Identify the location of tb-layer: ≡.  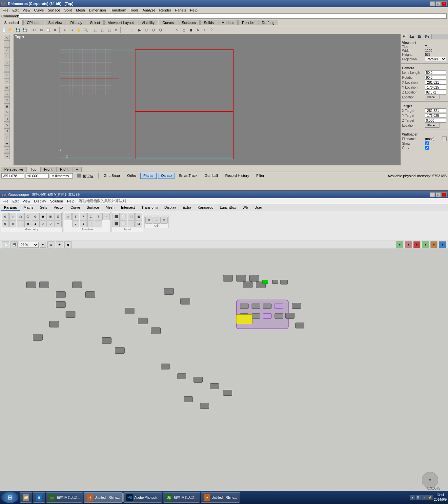
(205, 30).